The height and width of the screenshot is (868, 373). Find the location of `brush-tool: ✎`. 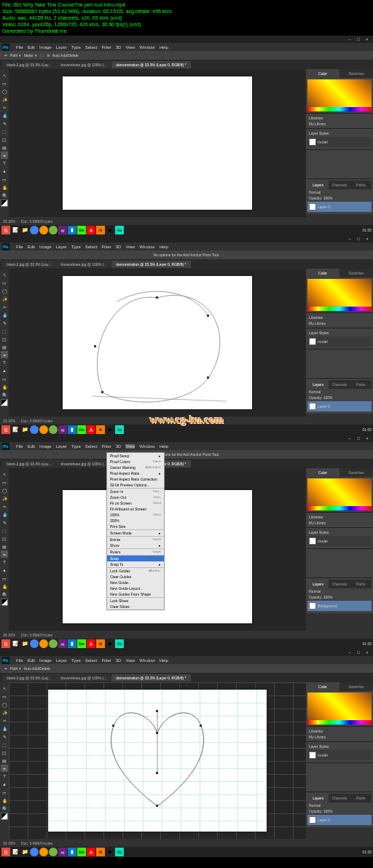

brush-tool: ✎ is located at coordinates (4, 736).